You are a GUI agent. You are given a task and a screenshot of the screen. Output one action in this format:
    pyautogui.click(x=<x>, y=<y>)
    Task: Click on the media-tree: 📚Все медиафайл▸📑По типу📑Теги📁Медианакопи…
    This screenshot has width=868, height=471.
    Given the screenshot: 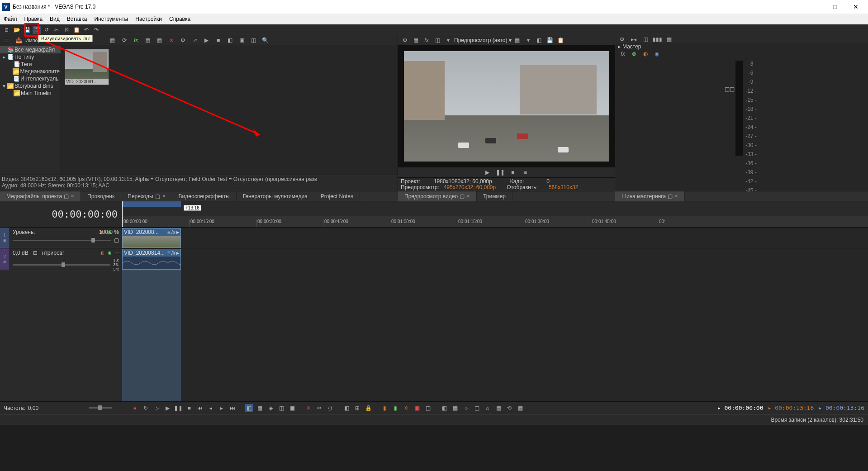 What is the action you would take?
    pyautogui.click(x=31, y=110)
    